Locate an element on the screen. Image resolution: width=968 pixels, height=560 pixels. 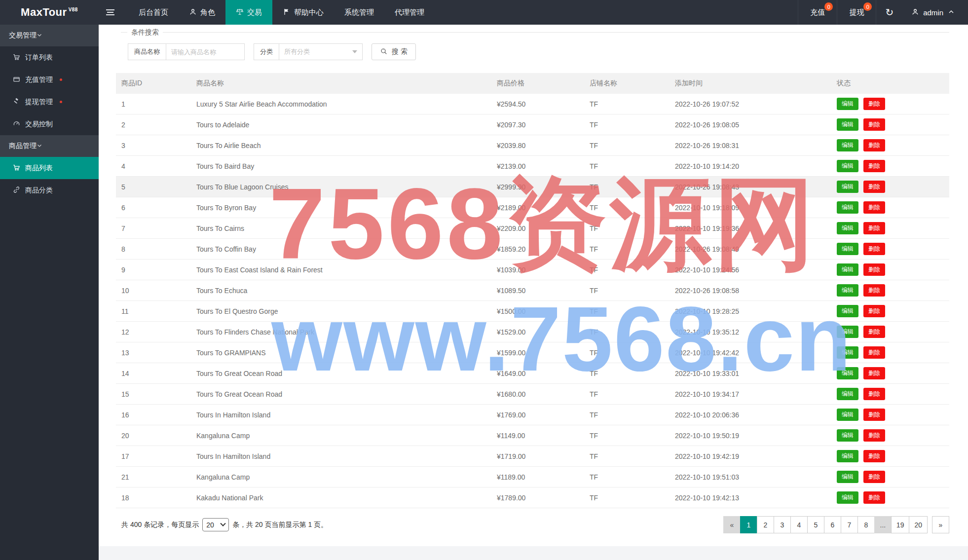
sidebar-group-product: 商品管理 is located at coordinates (49, 146).